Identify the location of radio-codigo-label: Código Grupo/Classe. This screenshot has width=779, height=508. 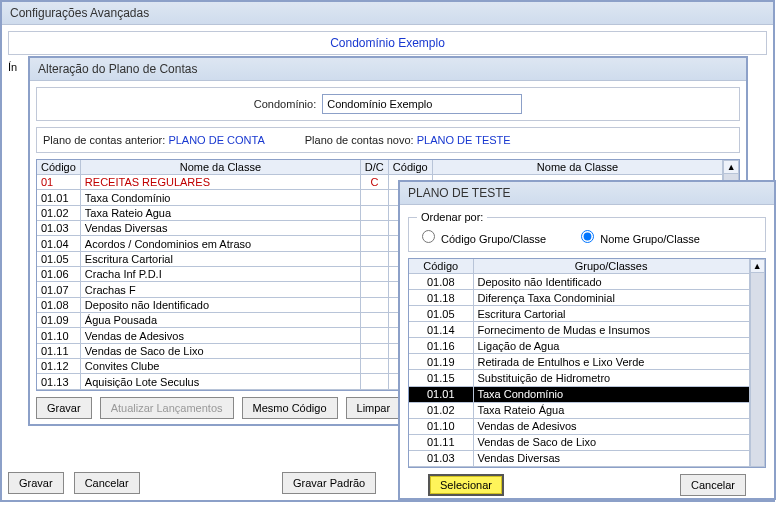
(482, 236).